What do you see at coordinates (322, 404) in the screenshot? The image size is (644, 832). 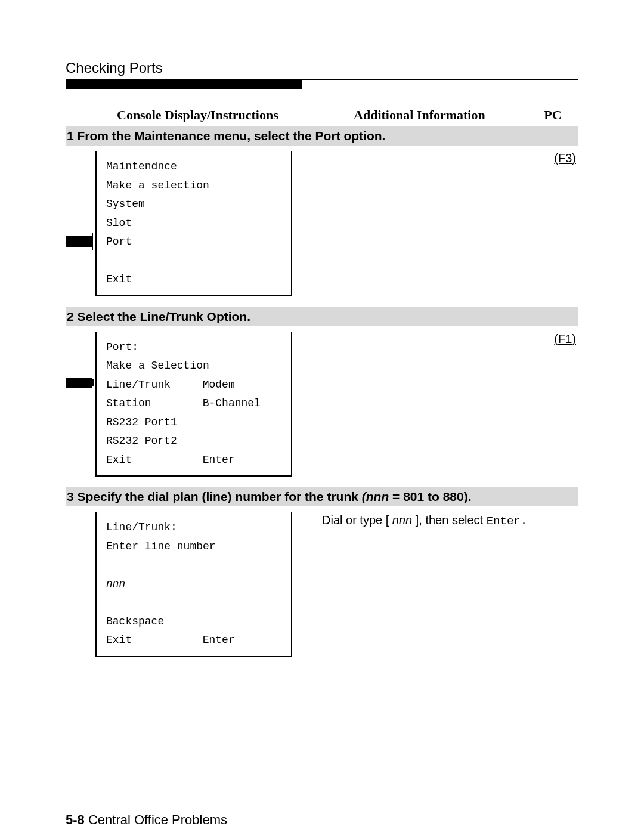 I see `step2-row: Port: Make a Selection Line/Trunk Modem …` at bounding box center [322, 404].